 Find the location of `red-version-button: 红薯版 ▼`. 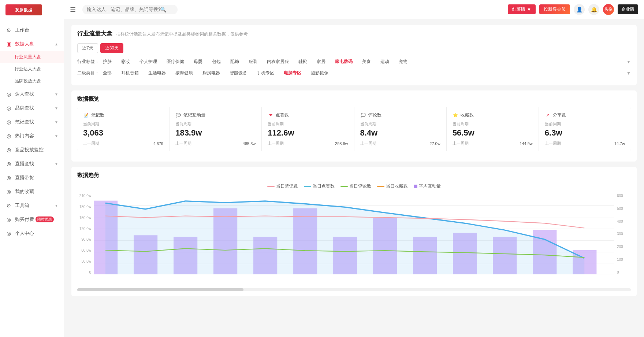

red-version-button: 红薯版 ▼ is located at coordinates (522, 10).